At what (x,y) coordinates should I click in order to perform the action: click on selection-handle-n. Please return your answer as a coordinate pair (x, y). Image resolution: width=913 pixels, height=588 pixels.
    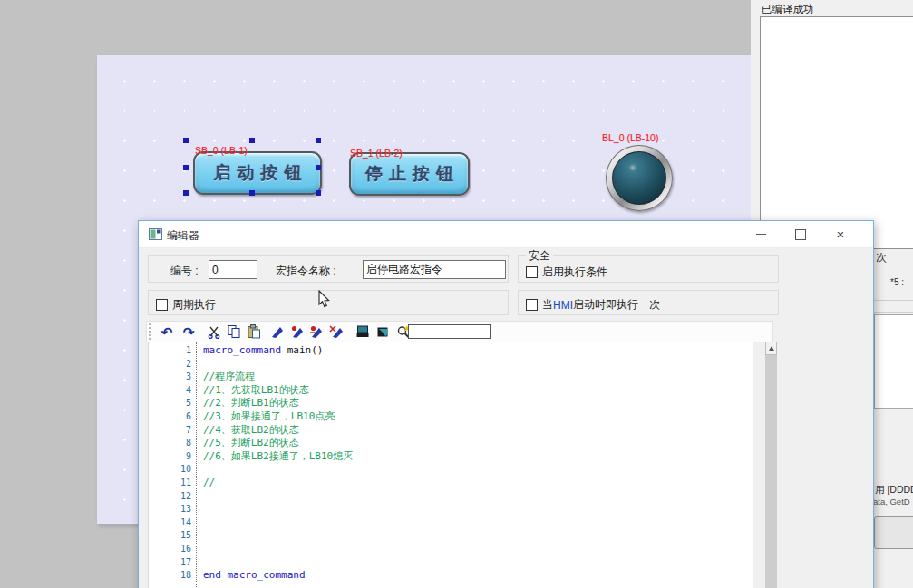
    Looking at the image, I should click on (252, 140).